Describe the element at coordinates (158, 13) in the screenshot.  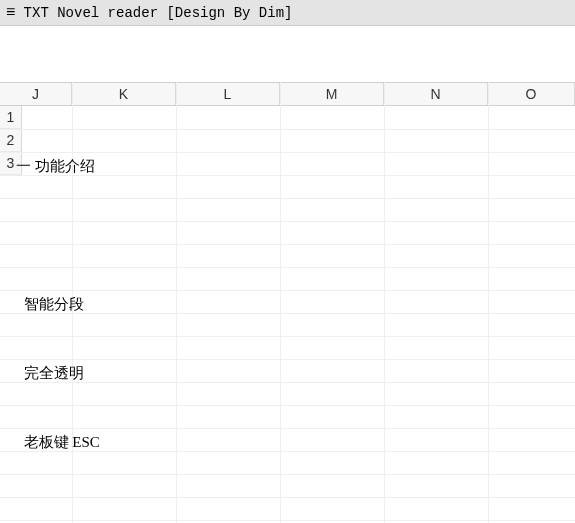
I see `window-title: TXT Novel reader [Design By Dim]` at that location.